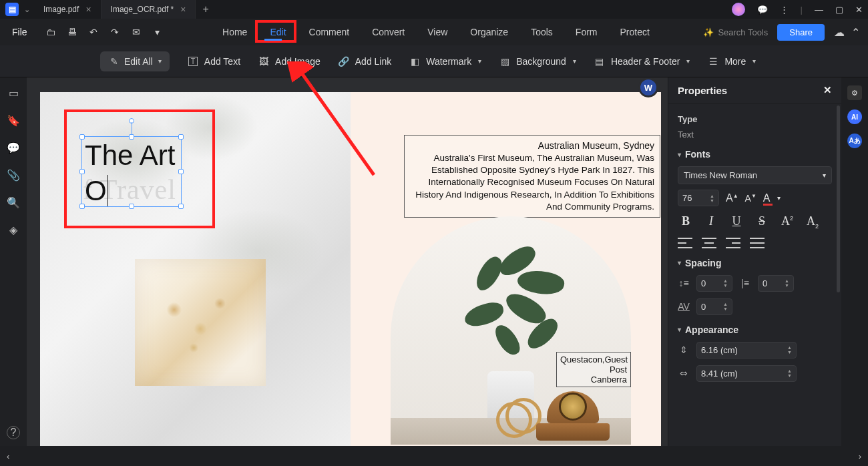  I want to click on redo-icon: ↷, so click(115, 32).